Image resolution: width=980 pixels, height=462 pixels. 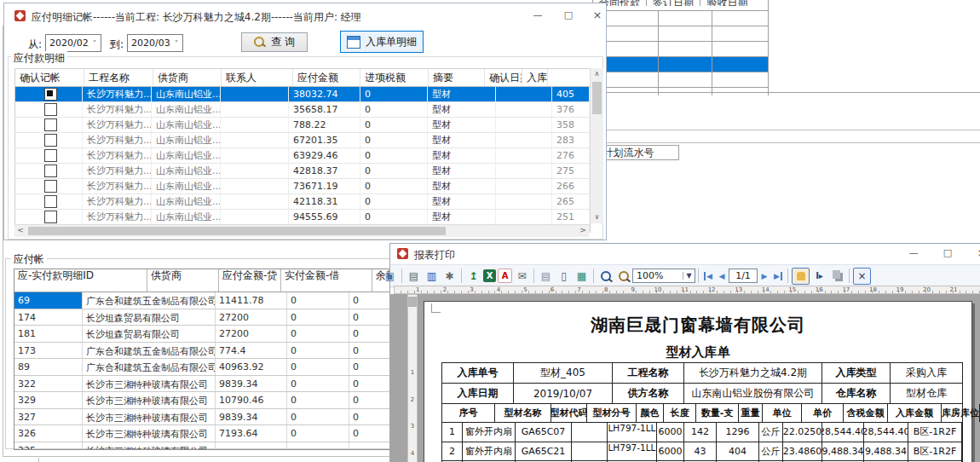 I want to click on report-print-titlebar: 报表打印 — □ ×, so click(x=685, y=254).